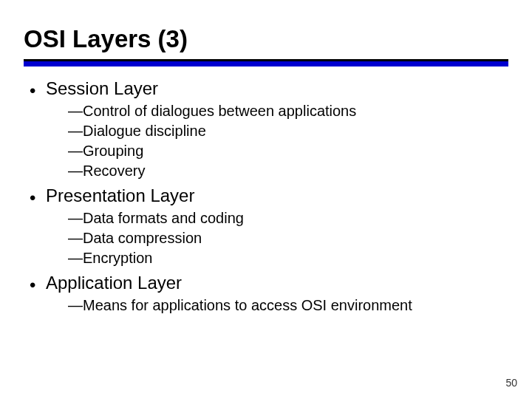  I want to click on item-text: Grouping, so click(113, 151).